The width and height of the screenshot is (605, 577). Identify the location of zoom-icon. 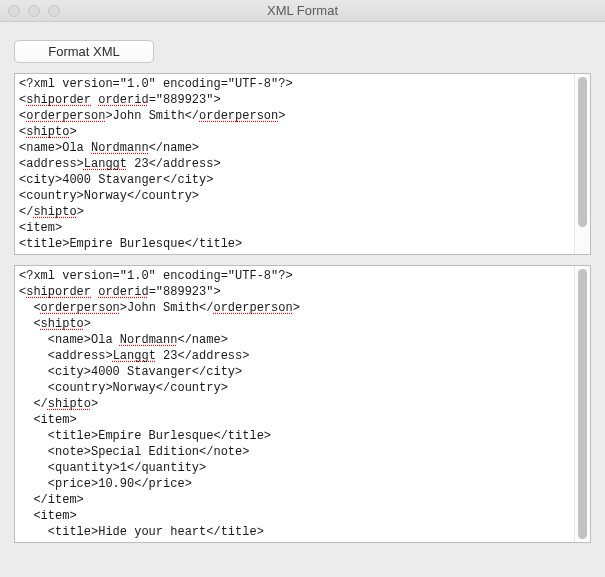
(54, 11).